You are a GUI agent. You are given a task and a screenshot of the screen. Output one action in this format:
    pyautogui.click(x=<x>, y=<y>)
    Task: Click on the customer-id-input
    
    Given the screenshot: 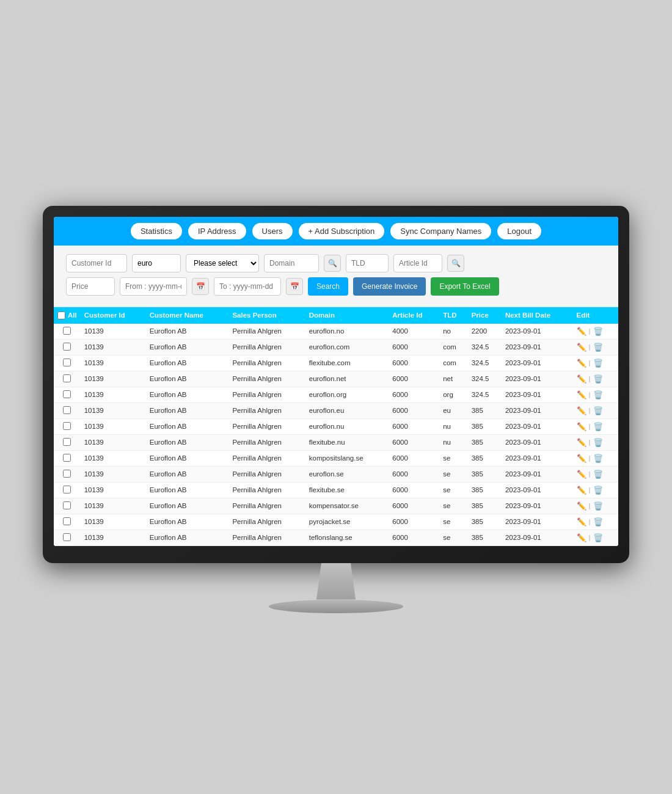 What is the action you would take?
    pyautogui.click(x=97, y=263)
    